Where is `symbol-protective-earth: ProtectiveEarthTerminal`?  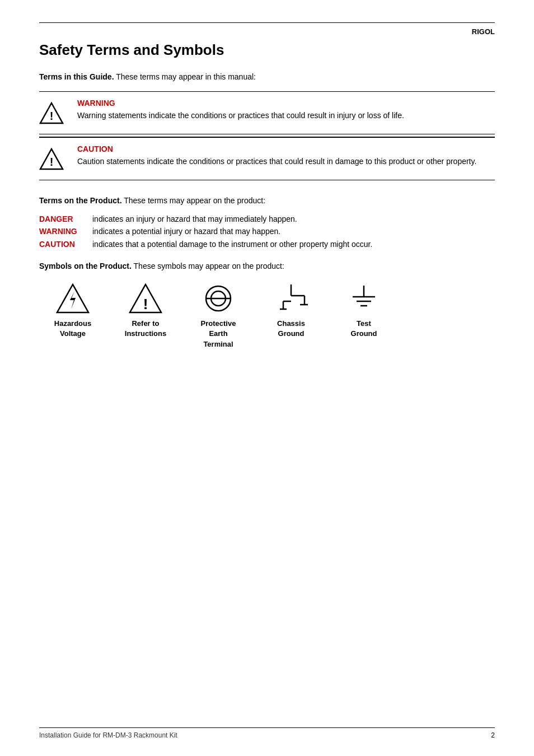 symbol-protective-earth: ProtectiveEarthTerminal is located at coordinates (218, 316).